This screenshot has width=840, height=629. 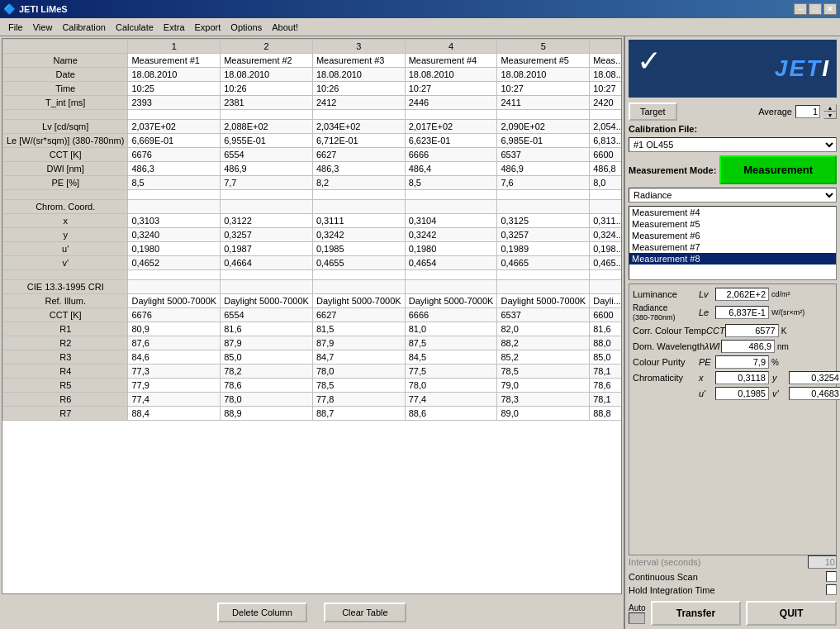 I want to click on table-row: R4 77,3 78,2 78,0 77,5 78,5 78,1, so click(x=313, y=372).